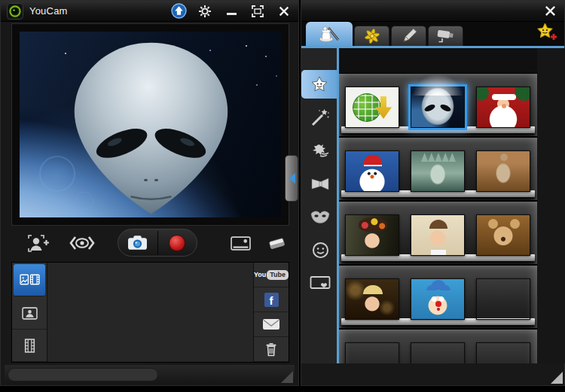  I want to click on media-tab-photos, so click(29, 315).